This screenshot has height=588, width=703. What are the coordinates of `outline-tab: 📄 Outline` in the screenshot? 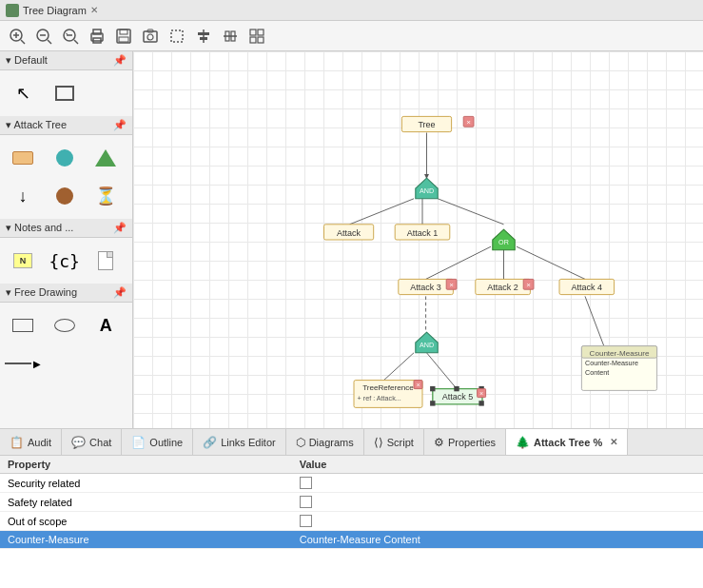 It's located at (158, 441).